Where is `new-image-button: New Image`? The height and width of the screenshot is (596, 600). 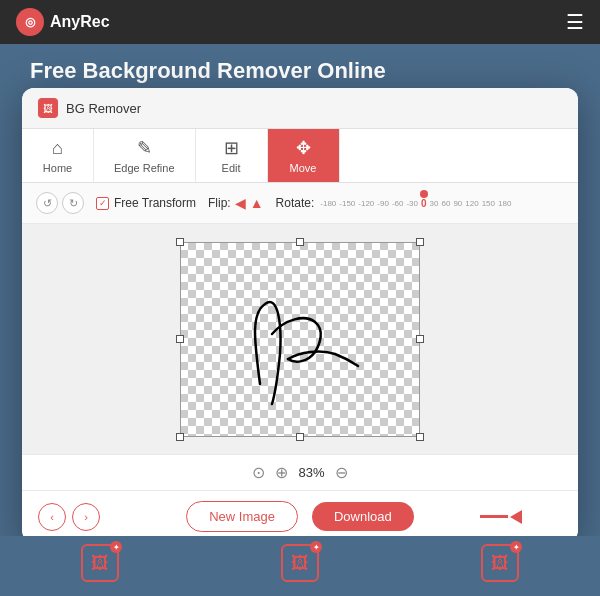 new-image-button: New Image is located at coordinates (242, 516).